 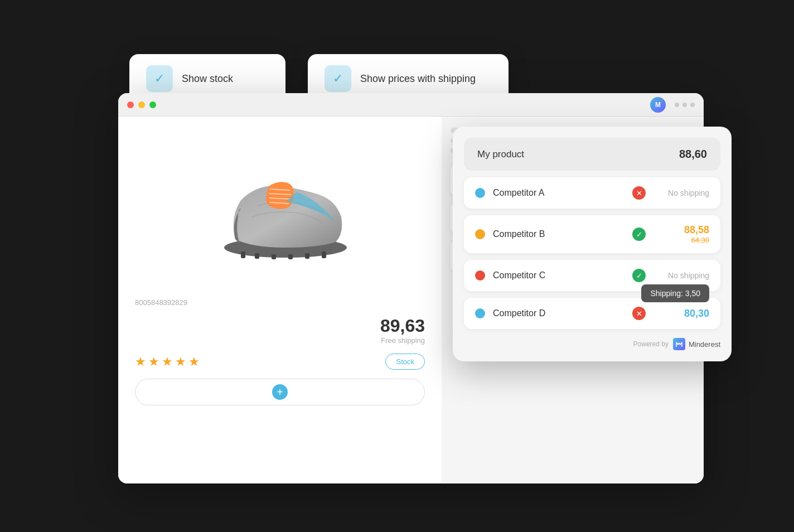 I want to click on minderest-logo: Minderest, so click(x=697, y=344).